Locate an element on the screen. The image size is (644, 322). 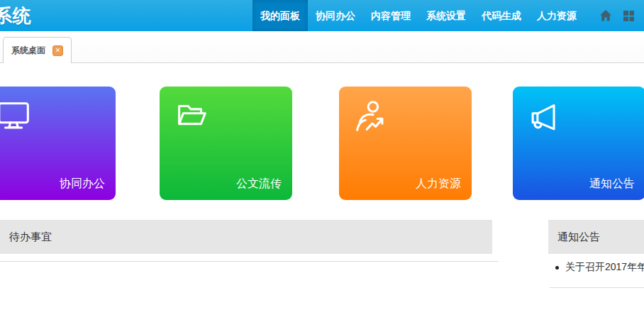
tile-label: 公文流传 is located at coordinates (259, 184).